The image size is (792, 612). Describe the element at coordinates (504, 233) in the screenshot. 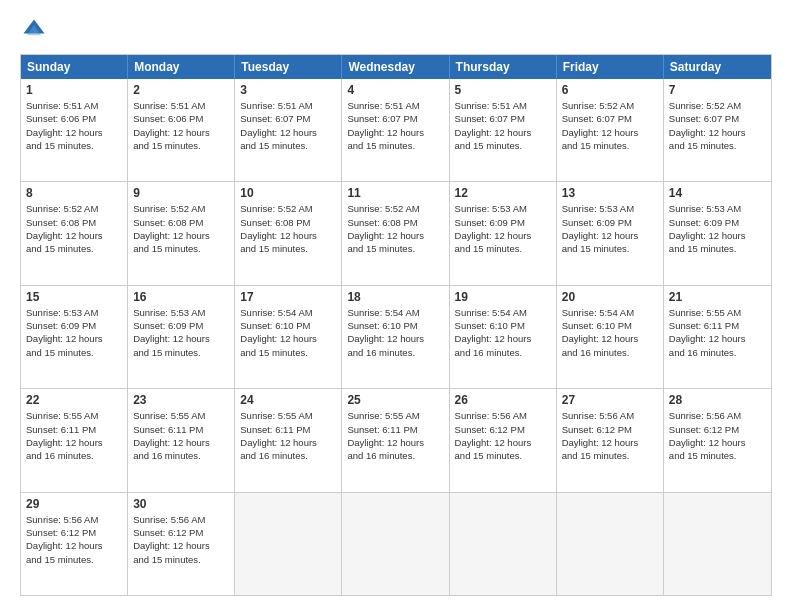

I see `day-cell-12: 12Sunrise: 5:53 AMSunset: 6:09 PMDayligh…` at that location.